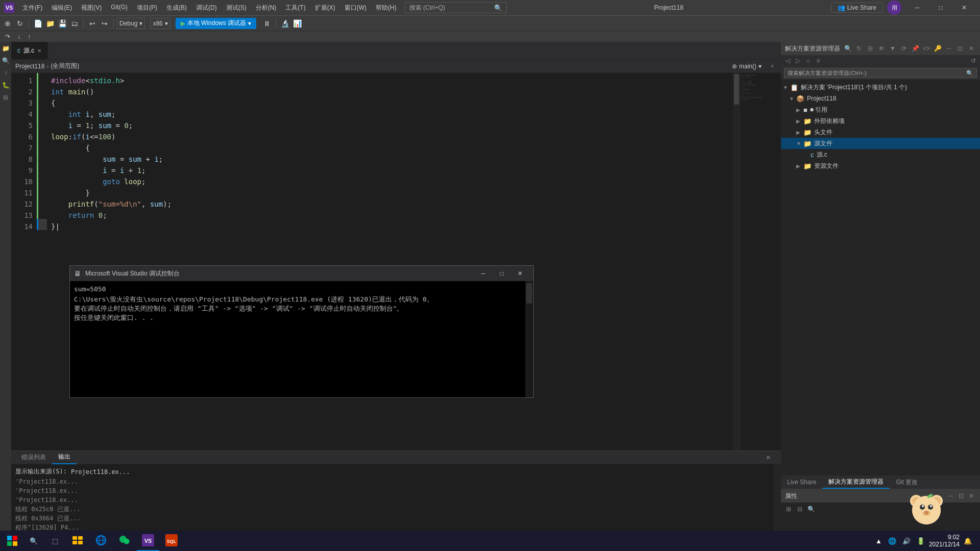 The height and width of the screenshot is (551, 980). I want to click on menu-window: 窗口(W), so click(355, 8).